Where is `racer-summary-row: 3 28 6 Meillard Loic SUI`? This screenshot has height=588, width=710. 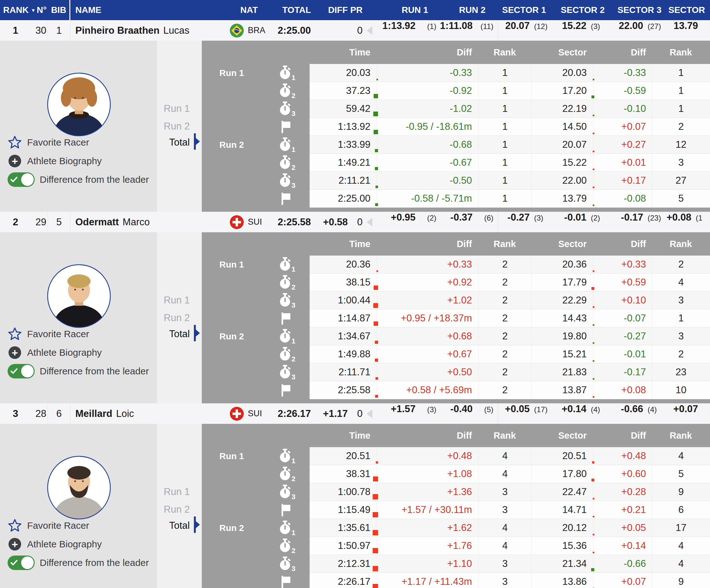 racer-summary-row: 3 28 6 Meillard Loic SUI is located at coordinates (355, 414).